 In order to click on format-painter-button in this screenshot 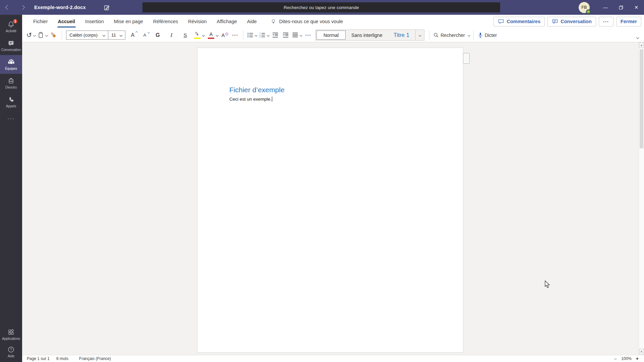, I will do `click(54, 35)`.